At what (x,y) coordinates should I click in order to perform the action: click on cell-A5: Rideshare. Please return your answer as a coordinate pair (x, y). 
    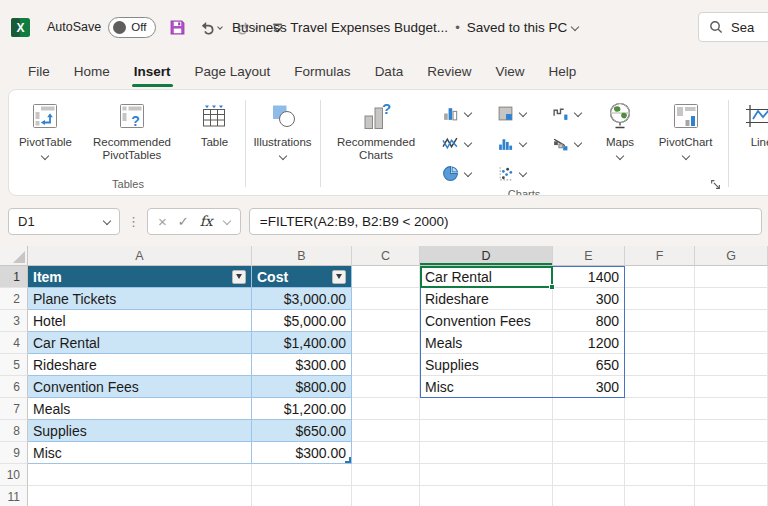
    Looking at the image, I should click on (140, 365).